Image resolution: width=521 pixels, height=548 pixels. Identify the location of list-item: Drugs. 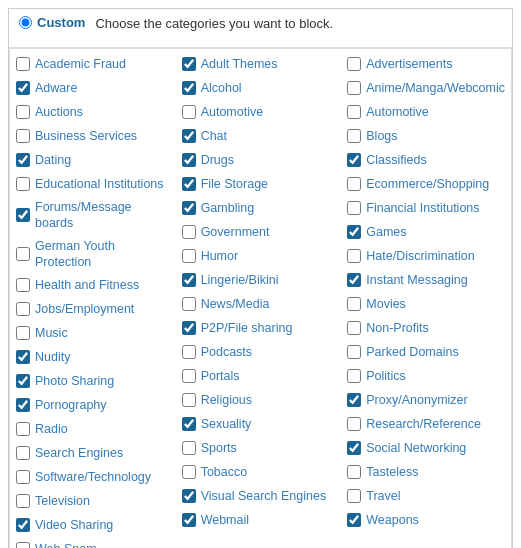
(259, 160).